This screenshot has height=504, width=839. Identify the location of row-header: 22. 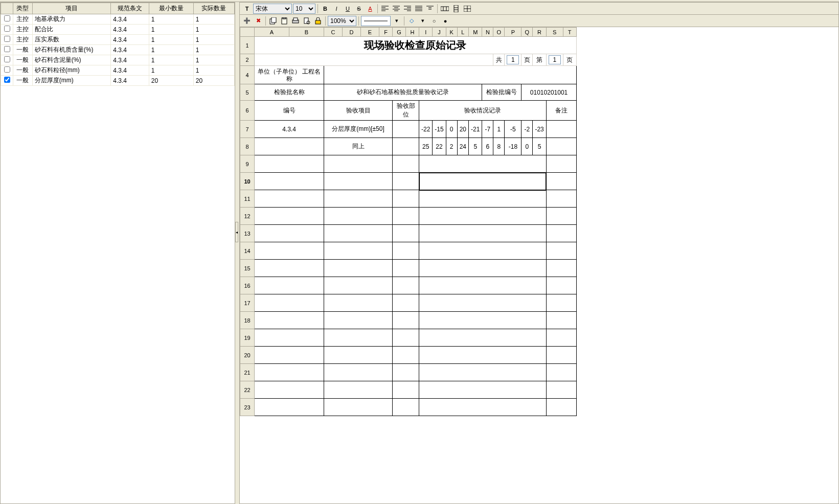
(247, 390).